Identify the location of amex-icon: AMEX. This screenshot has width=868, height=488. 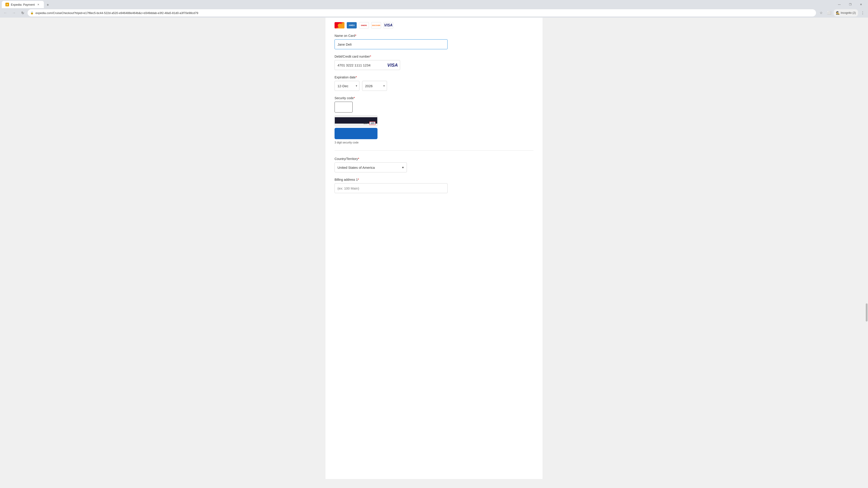
(352, 26).